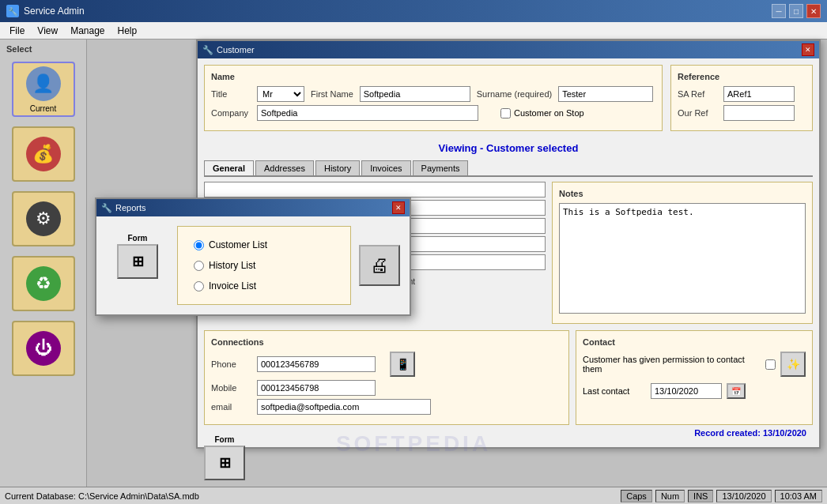 Image resolution: width=827 pixels, height=504 pixels. Describe the element at coordinates (43, 263) in the screenshot. I see `sidebar: Select 👤 Current 💰 ⚙ ♻ ⏻` at that location.